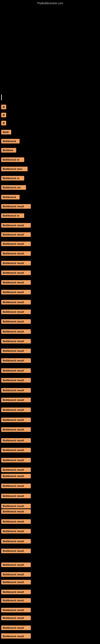 This screenshot has height=644, width=100. What do you see at coordinates (14, 188) in the screenshot?
I see `bottleneck-result-item: Bottleneck res` at bounding box center [14, 188].